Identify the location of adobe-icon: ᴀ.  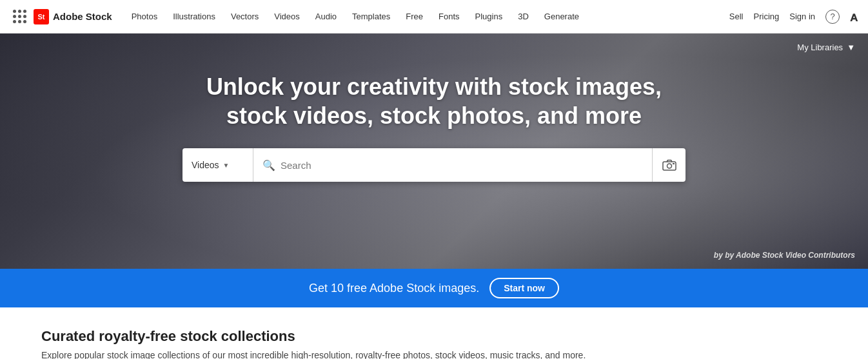
(854, 17).